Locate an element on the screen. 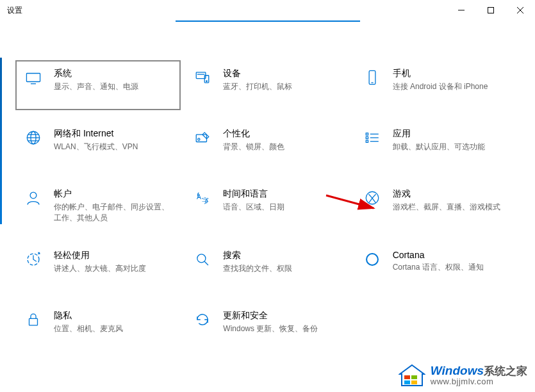 The height and width of the screenshot is (392, 535). category-subtitle: 位置、相机、麦克风 is located at coordinates (88, 329).